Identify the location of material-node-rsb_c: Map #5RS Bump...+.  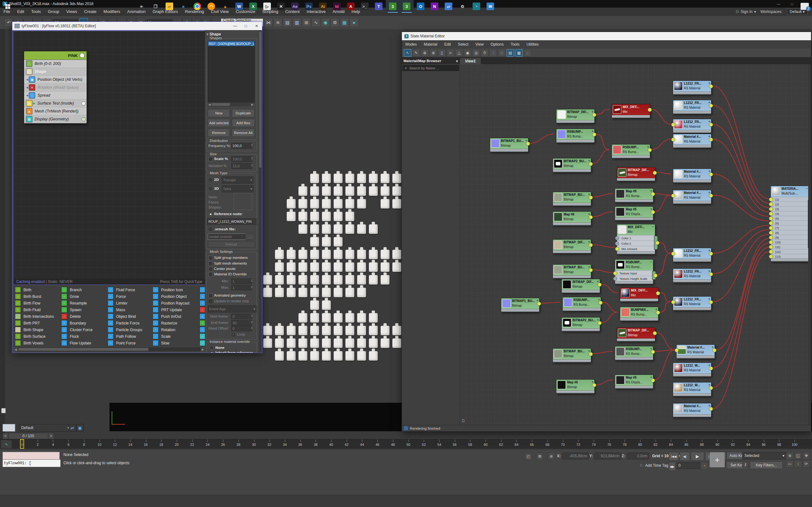
(634, 195).